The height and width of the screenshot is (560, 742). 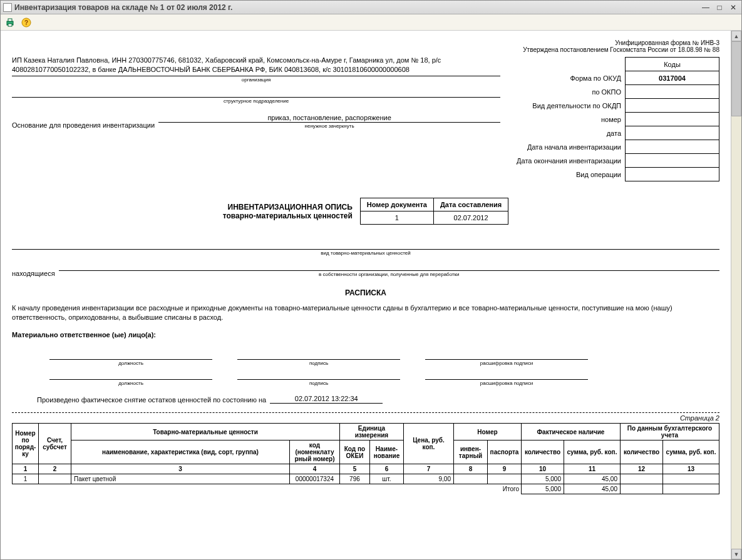 What do you see at coordinates (314, 479) in the screenshot?
I see `cell-code: 00000017324` at bounding box center [314, 479].